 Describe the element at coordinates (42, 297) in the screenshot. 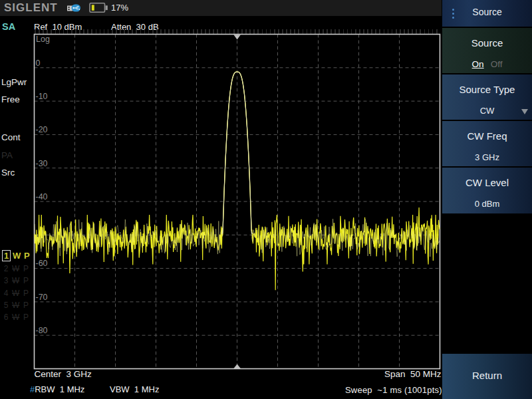

I see `svg-text: -70` at that location.